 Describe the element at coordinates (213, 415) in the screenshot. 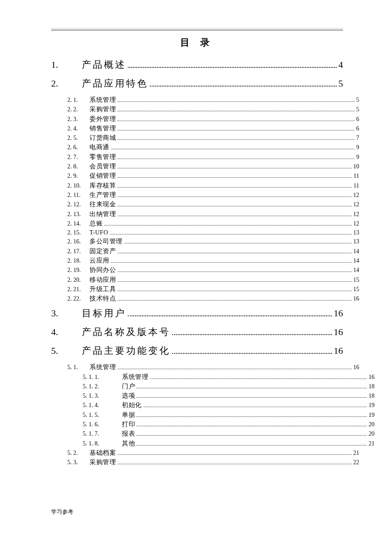

I see `toc-entry: 5. 1. 5.单据19` at that location.